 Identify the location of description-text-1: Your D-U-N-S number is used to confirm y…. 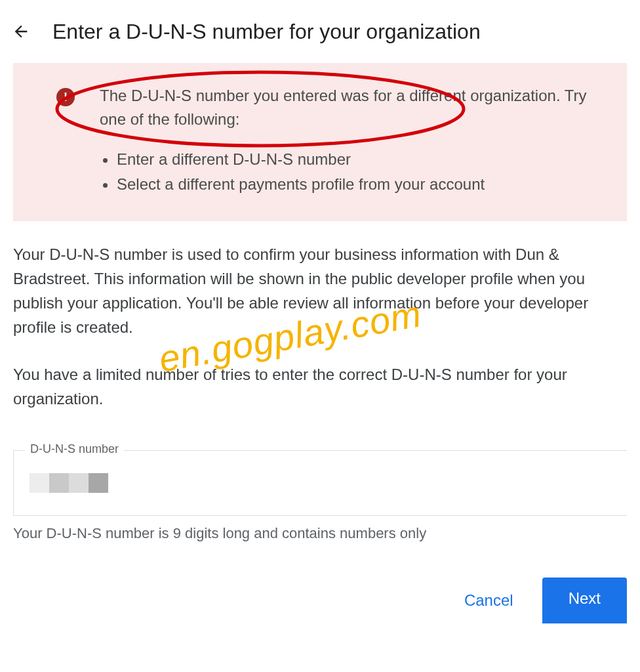
(320, 291).